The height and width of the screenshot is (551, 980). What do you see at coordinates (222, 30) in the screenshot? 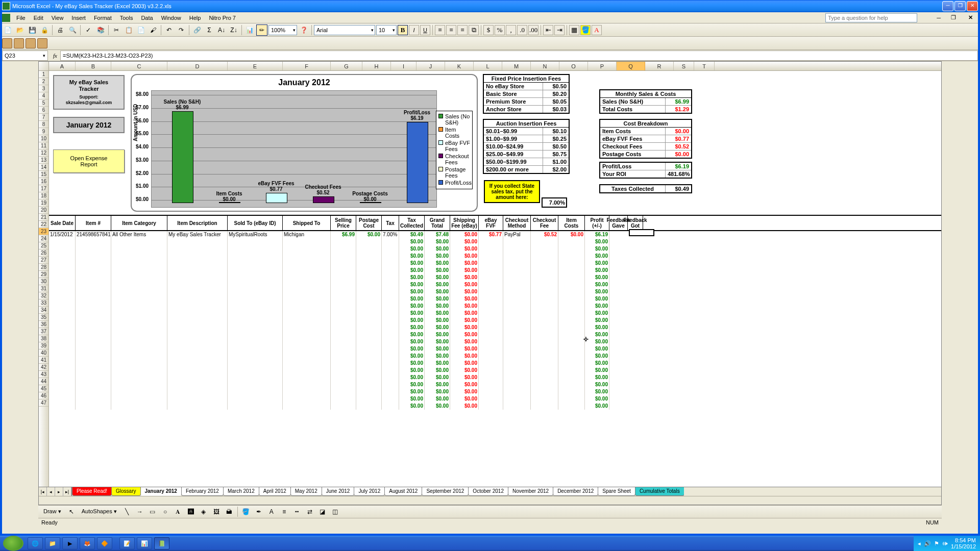
I see `sort-asc-icon: A↓` at bounding box center [222, 30].